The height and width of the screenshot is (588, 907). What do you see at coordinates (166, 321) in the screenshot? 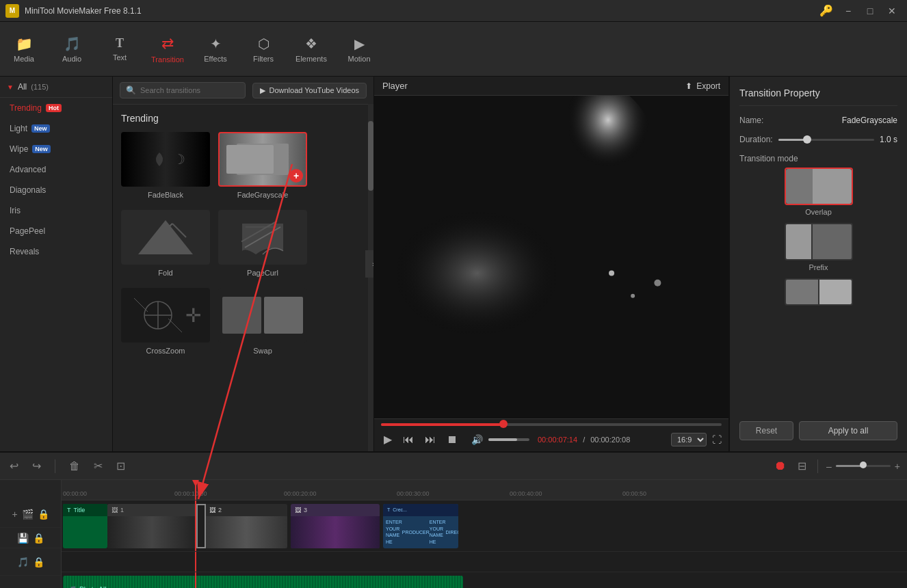
I see `transition-card-crosszoom: CrossZoom` at bounding box center [166, 321].